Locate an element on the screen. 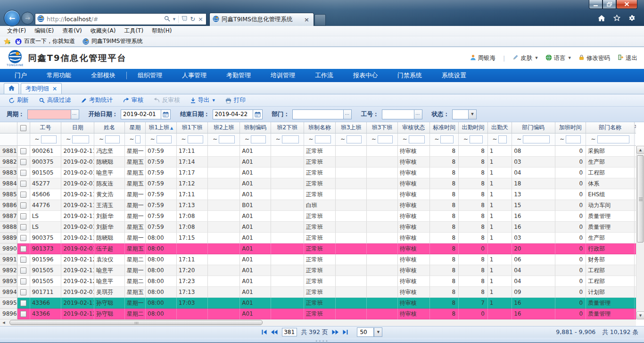 This screenshot has width=644, height=343. nav-item: 报表中心 is located at coordinates (365, 75).